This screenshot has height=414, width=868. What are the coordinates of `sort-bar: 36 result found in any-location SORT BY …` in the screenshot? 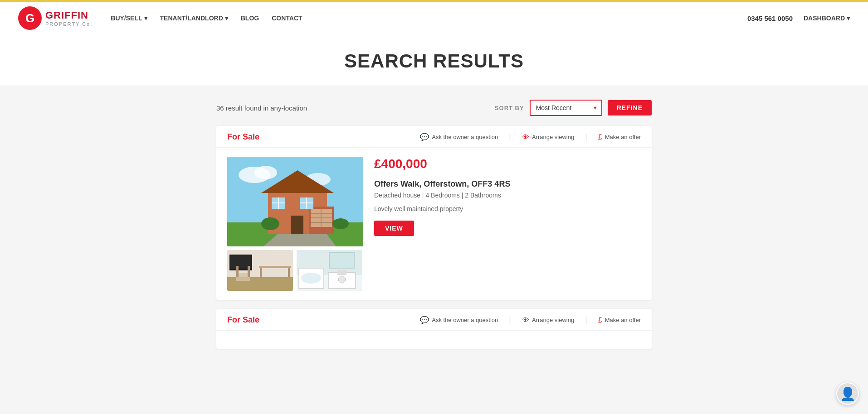 It's located at (434, 108).